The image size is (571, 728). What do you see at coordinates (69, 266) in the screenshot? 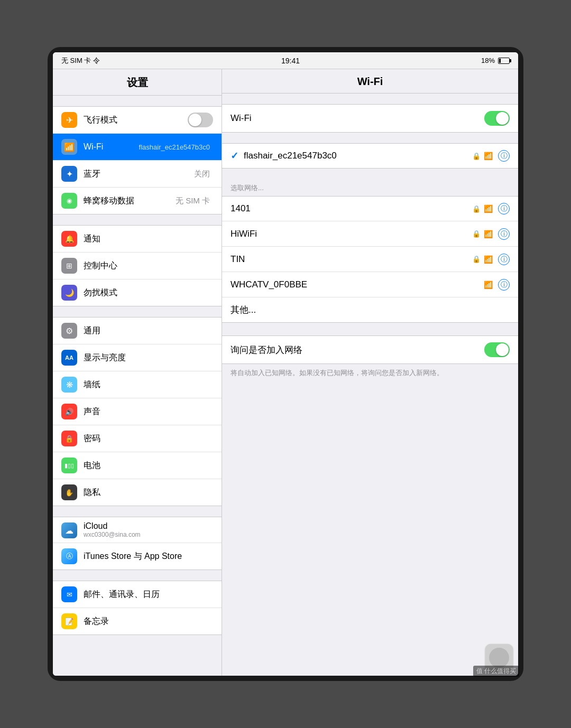
I see `control-center-icon: ⊞` at bounding box center [69, 266].